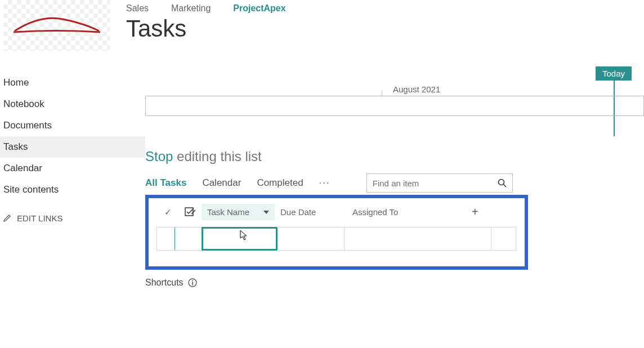 The image size is (644, 348). Describe the element at coordinates (440, 183) in the screenshot. I see `search-box` at that location.